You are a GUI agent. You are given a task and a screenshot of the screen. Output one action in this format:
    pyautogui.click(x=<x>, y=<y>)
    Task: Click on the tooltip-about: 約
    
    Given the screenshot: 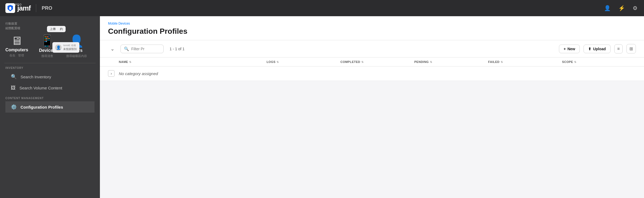 What is the action you would take?
    pyautogui.click(x=62, y=29)
    